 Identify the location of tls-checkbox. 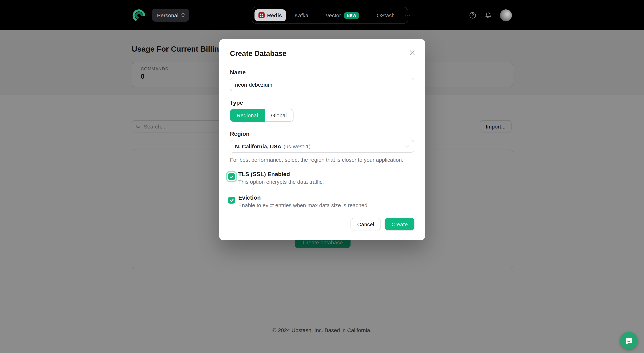
(232, 176).